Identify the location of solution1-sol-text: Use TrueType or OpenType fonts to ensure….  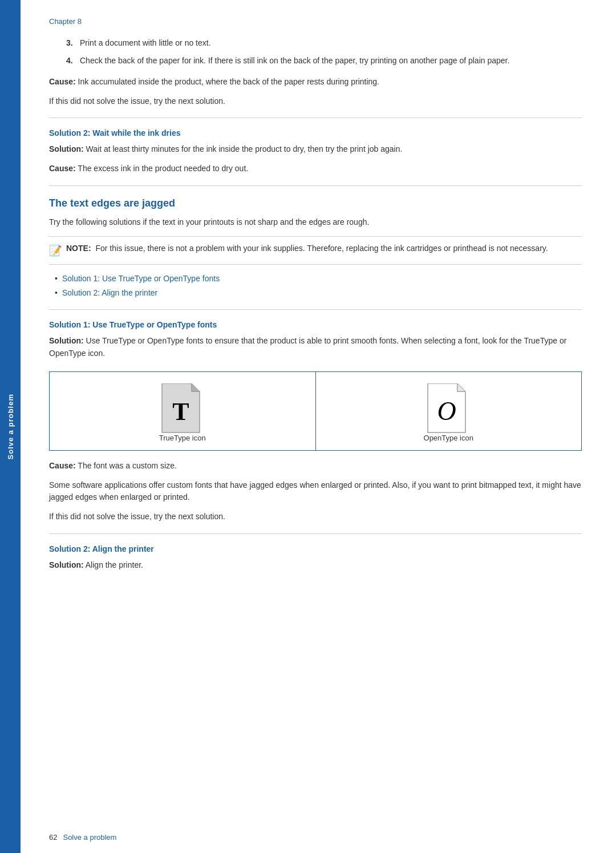
(308, 347).